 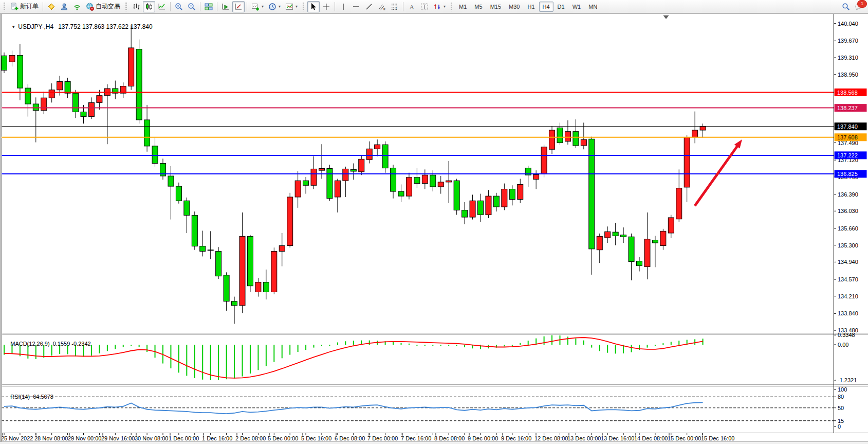 I want to click on chart-shift-button, so click(x=238, y=7).